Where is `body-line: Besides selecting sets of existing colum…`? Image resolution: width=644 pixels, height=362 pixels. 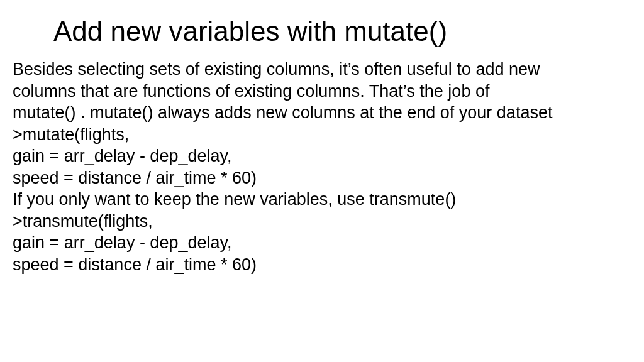 body-line: Besides selecting sets of existing colum… is located at coordinates (322, 69).